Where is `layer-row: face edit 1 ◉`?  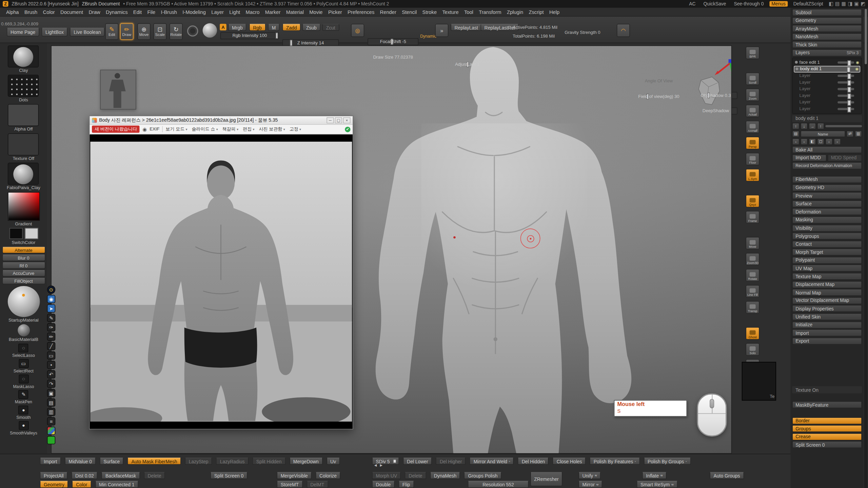 layer-row: face edit 1 ◉ is located at coordinates (827, 62).